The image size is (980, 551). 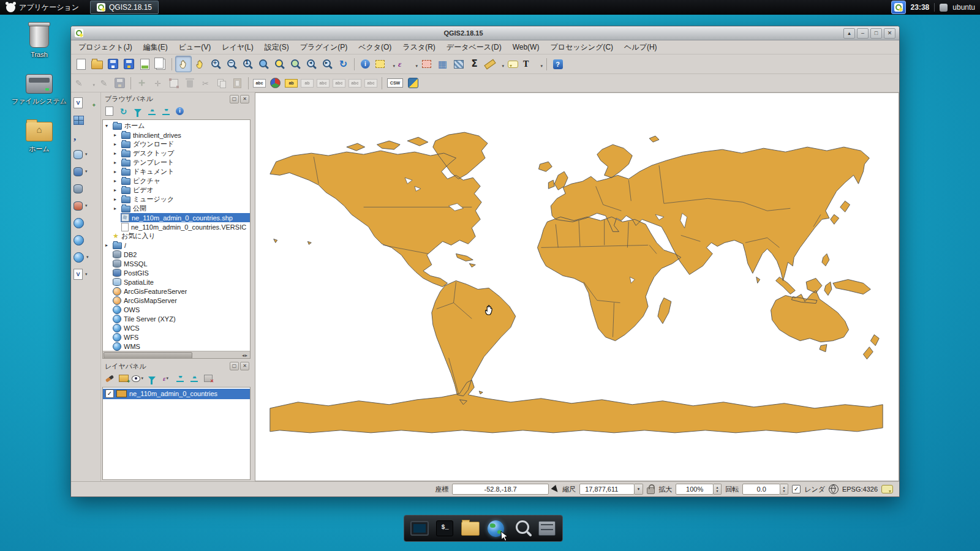 What do you see at coordinates (323, 83) in the screenshot?
I see `label-highlight-button` at bounding box center [323, 83].